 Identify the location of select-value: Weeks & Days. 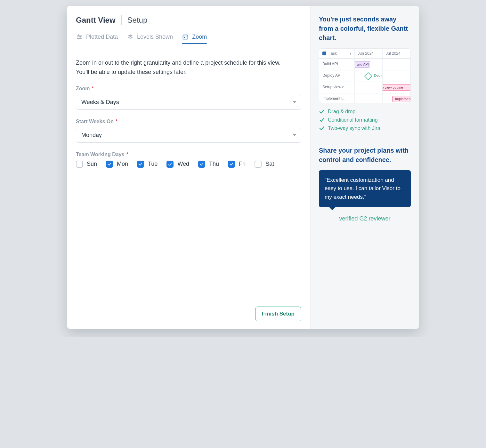
(100, 102).